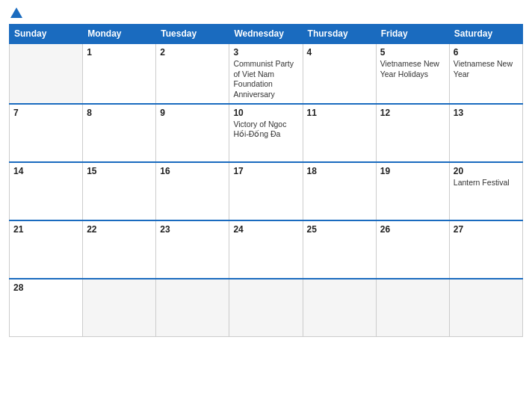 This screenshot has width=532, height=411. Describe the element at coordinates (412, 229) in the screenshot. I see `cell-date: 26` at that location.